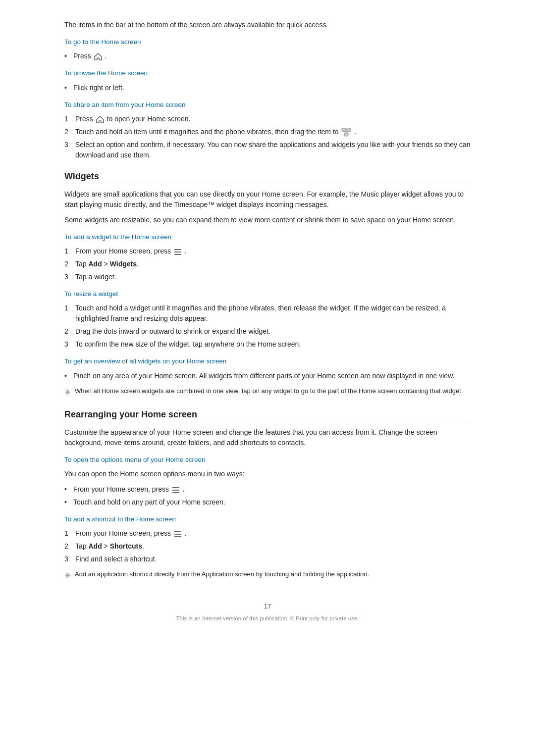 This screenshot has height=756, width=535. Describe the element at coordinates (268, 56) in the screenshot. I see `go-to-home-list: Press .` at that location.